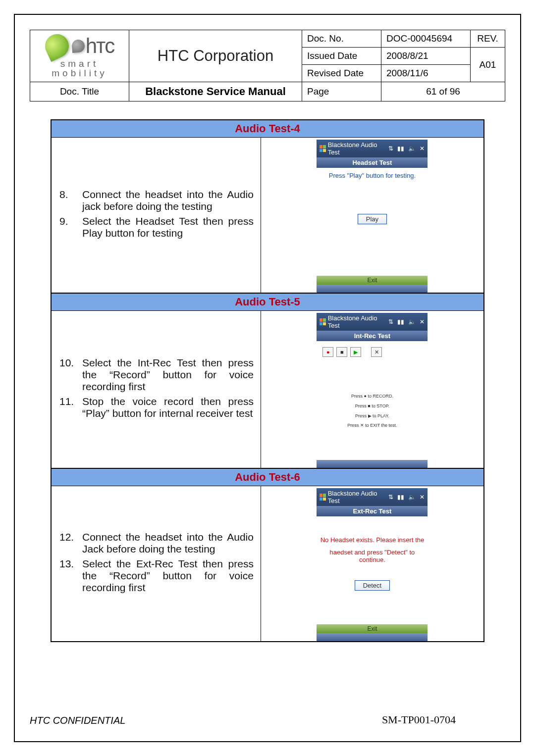 The width and height of the screenshot is (535, 756). I want to click on phone-screenshot-extrec-test: Blackstone Audio Test ⇅ ▮▮ 🔈 ✕ Ext-Rec T…, so click(372, 564).